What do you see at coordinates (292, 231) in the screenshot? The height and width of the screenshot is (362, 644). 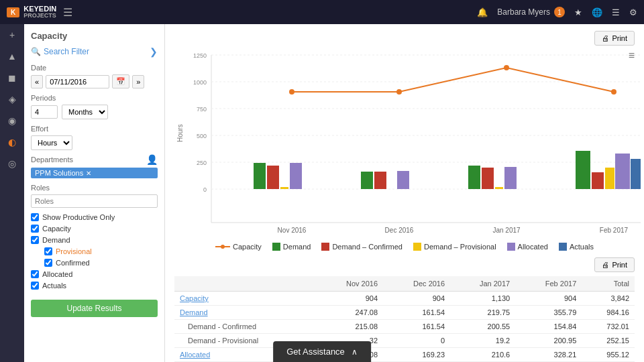 I see `svg-text: Nov 2016` at bounding box center [292, 231].